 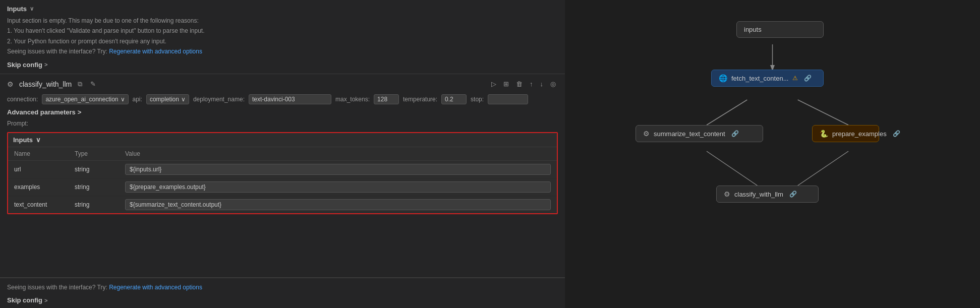 I want to click on deployment-input, so click(x=290, y=99).